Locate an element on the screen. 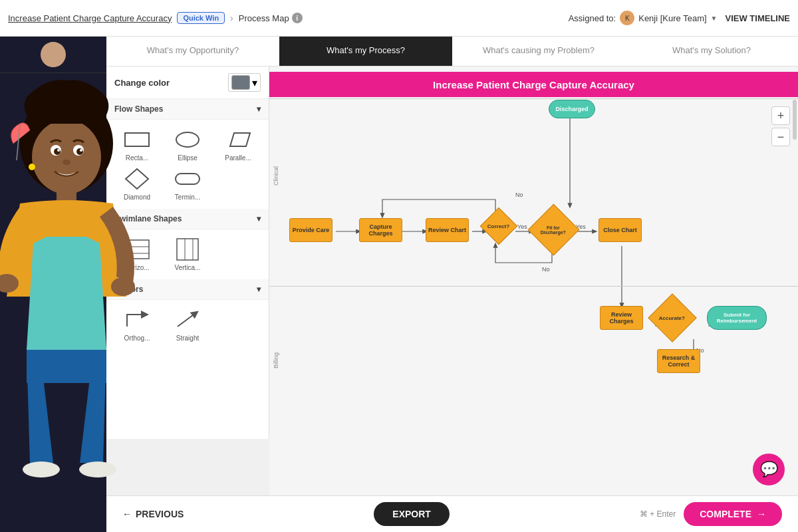 The height and width of the screenshot is (532, 798). bottom-bar: ← PREVIOUS EXPORT ⌘ ⌘ + Enter + Enter CO… is located at coordinates (452, 513).